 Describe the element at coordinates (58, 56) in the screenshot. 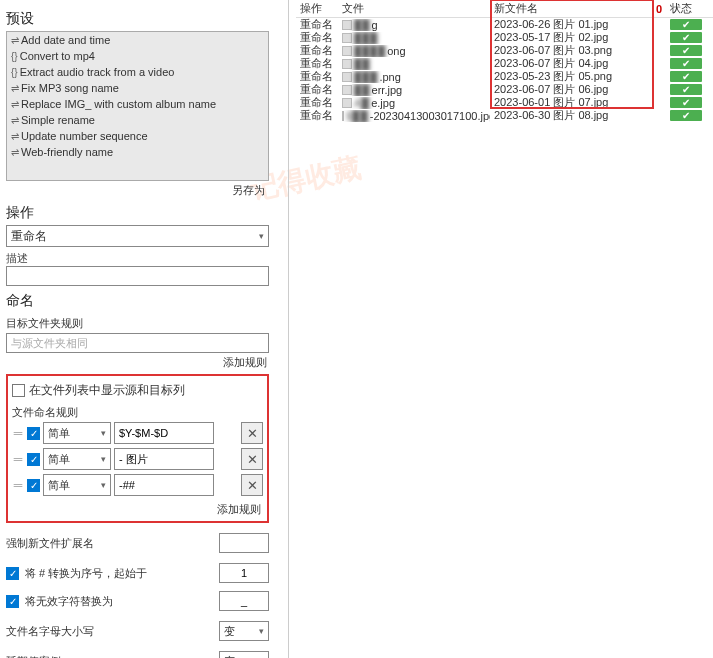

I see `preset-label: Convert to mp4` at that location.